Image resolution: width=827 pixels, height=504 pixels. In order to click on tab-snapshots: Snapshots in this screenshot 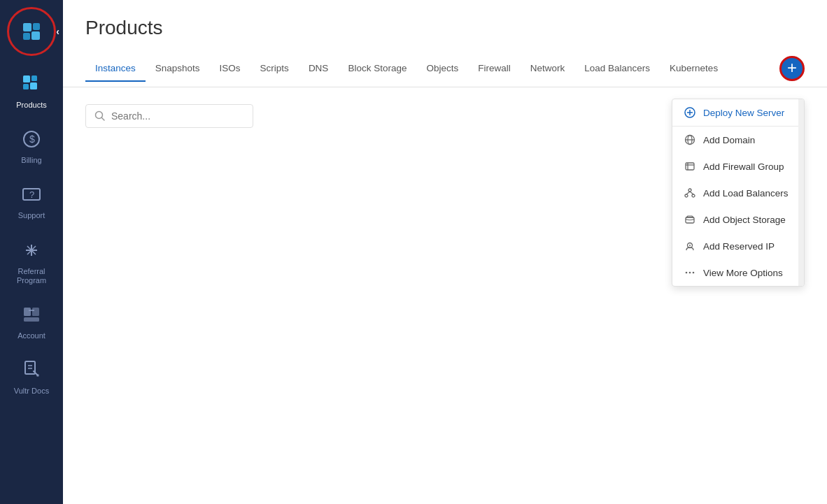, I will do `click(178, 69)`.